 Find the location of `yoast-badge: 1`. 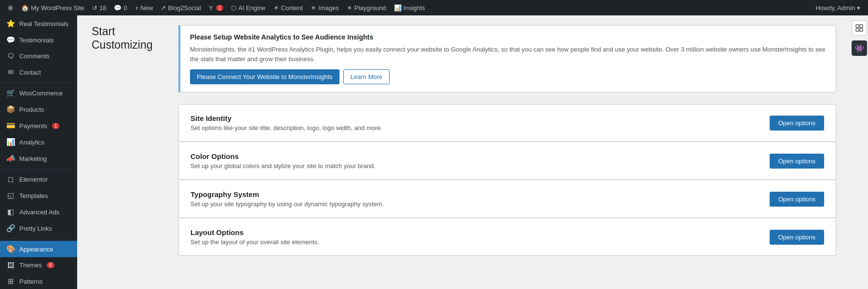

yoast-badge: 1 is located at coordinates (220, 8).